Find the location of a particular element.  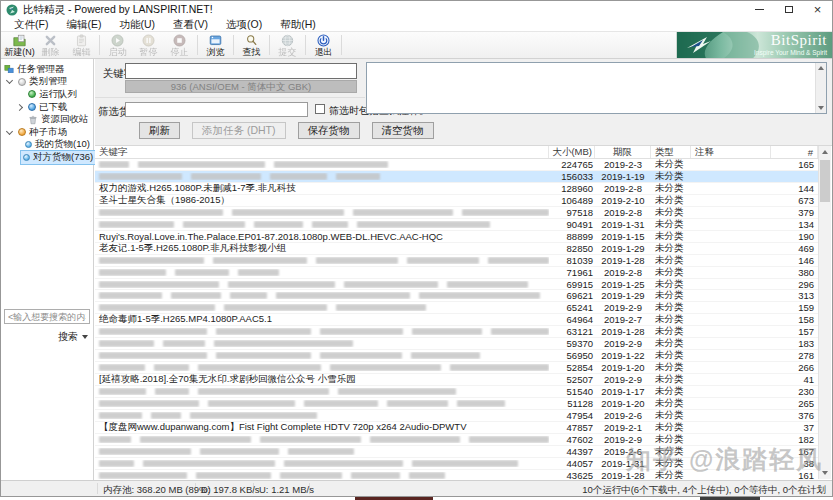

keyword-input is located at coordinates (241, 71).